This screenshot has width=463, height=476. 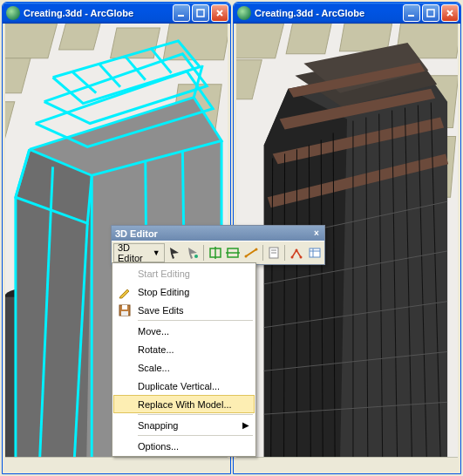 I want to click on menu-rotate: Rotate..., so click(x=184, y=349).